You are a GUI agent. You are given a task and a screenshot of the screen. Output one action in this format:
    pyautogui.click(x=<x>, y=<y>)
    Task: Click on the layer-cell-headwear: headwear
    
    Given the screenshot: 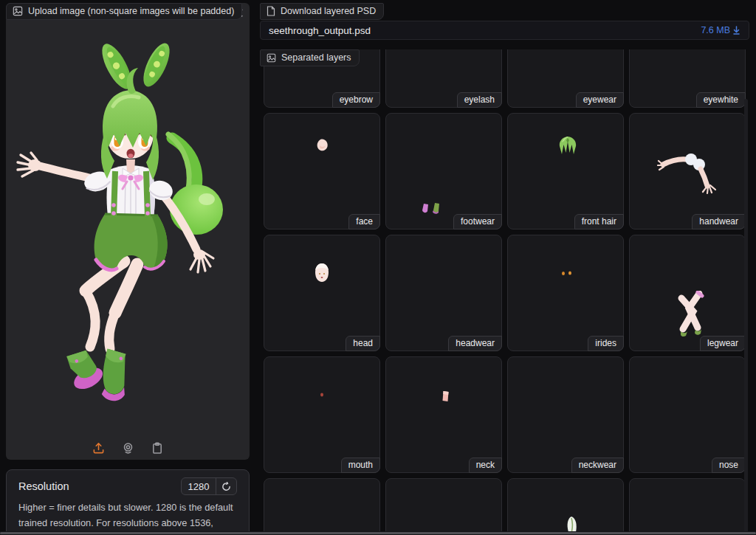 What is the action you would take?
    pyautogui.click(x=444, y=293)
    